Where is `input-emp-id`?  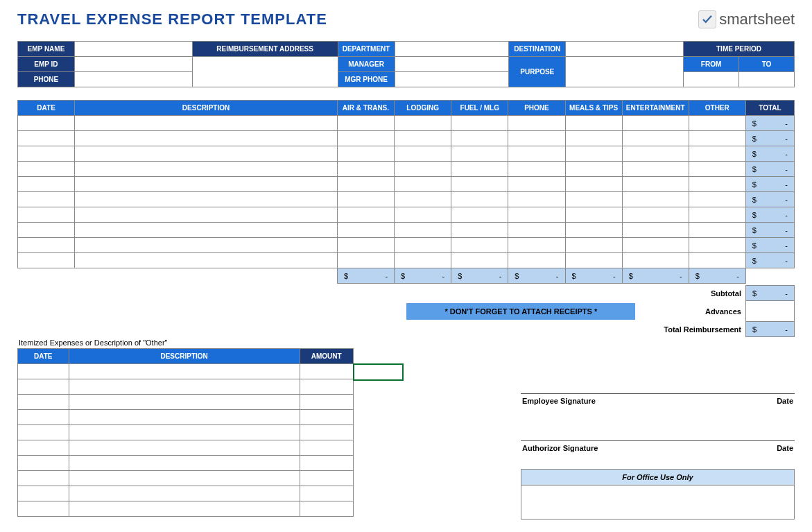
input-emp-id is located at coordinates (133, 65).